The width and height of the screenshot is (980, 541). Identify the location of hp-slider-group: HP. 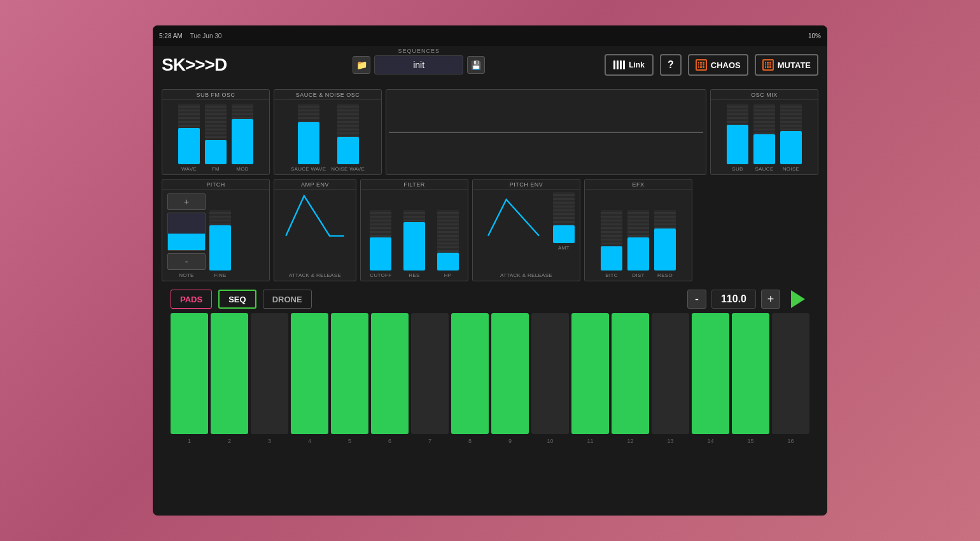
(448, 244).